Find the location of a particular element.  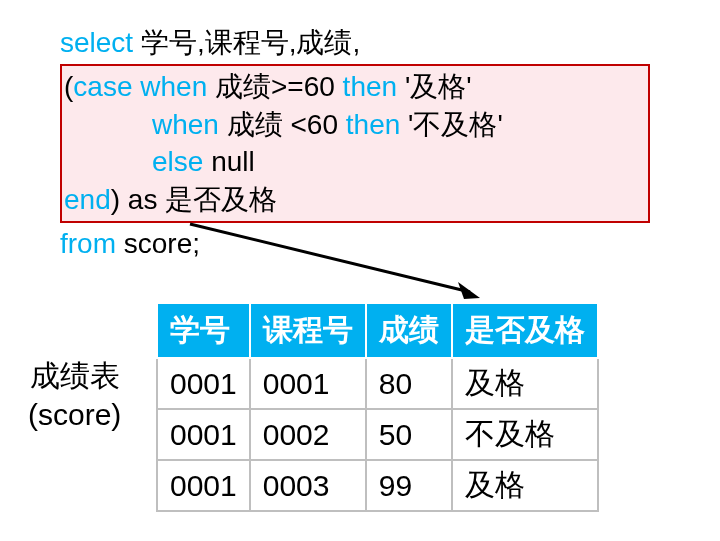

sql-line-else: else null is located at coordinates (353, 162).